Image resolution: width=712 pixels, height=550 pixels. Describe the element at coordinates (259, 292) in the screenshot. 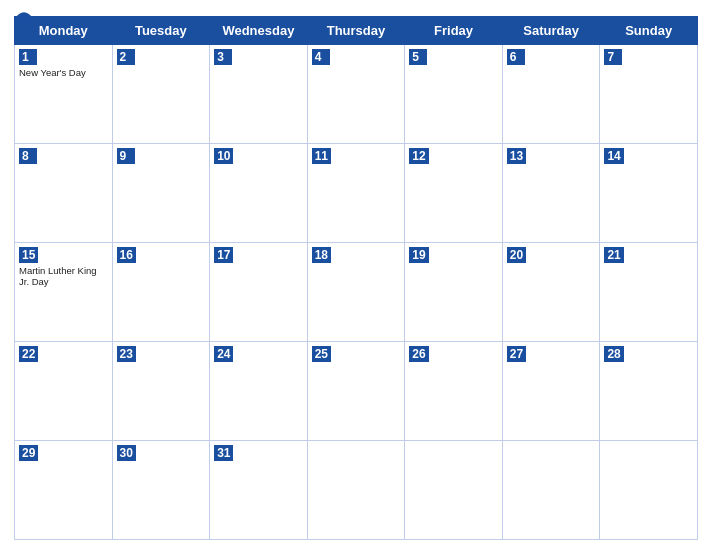

I see `date-cell: 17` at that location.